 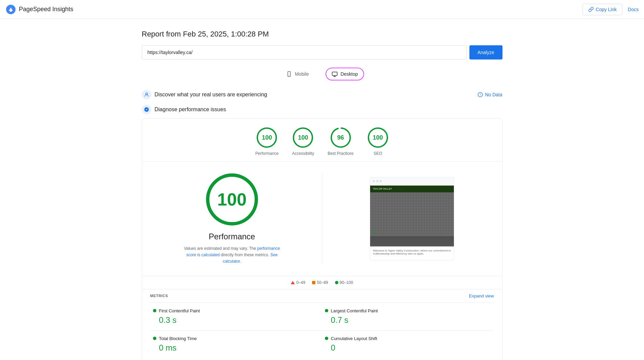 I want to click on tab-desktop: Desktop, so click(x=344, y=74).